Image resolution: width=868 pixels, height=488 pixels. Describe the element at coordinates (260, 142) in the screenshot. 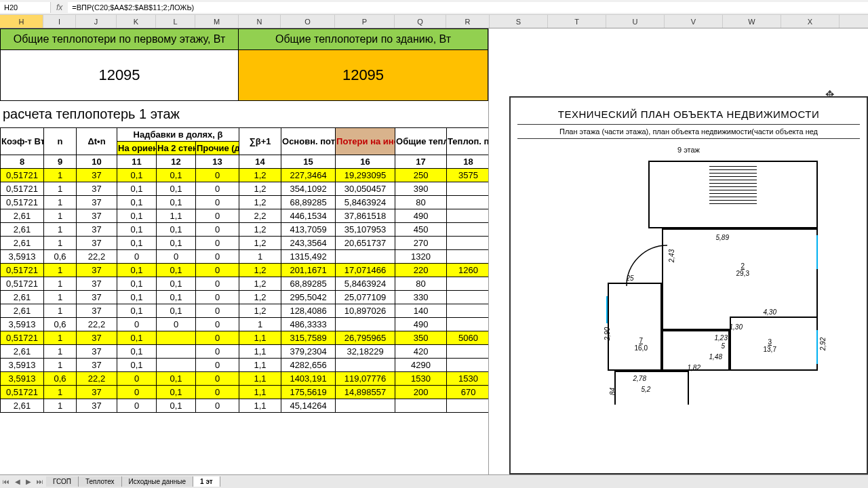

I see `th-sumb: ∑β+1` at that location.